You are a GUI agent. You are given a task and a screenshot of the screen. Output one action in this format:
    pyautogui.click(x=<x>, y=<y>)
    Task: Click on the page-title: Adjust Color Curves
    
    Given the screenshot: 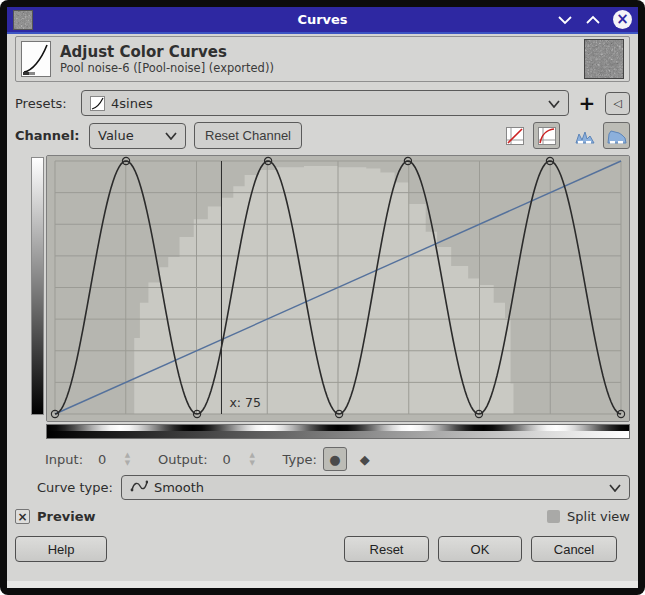 What is the action you would take?
    pyautogui.click(x=318, y=52)
    